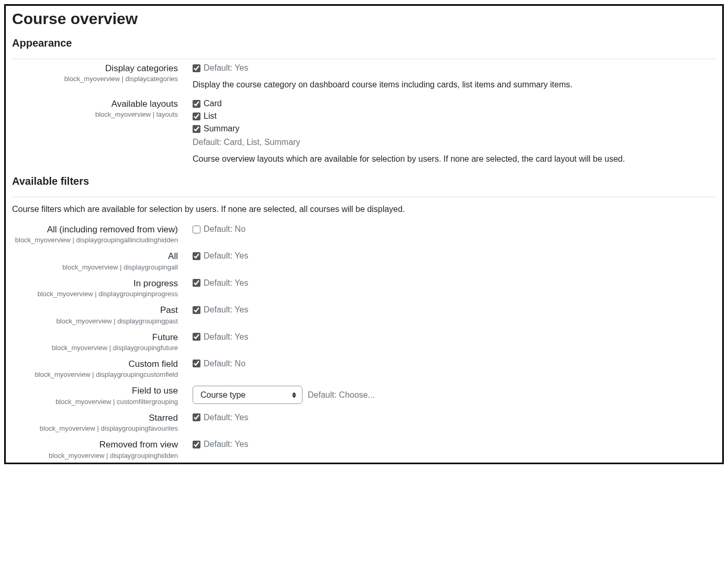 The width and height of the screenshot is (728, 561). What do you see at coordinates (226, 283) in the screenshot?
I see `inprogress-default: Default: Yes` at bounding box center [226, 283].